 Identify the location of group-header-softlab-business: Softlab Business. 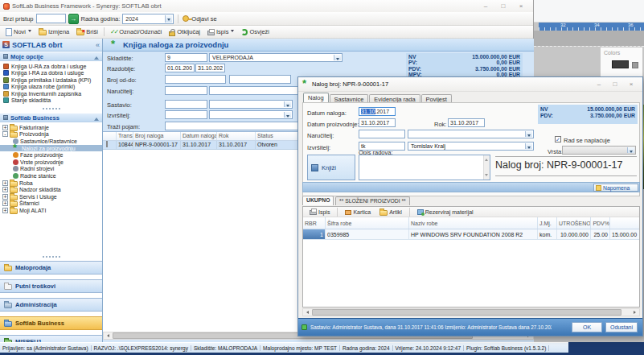
(51, 118).